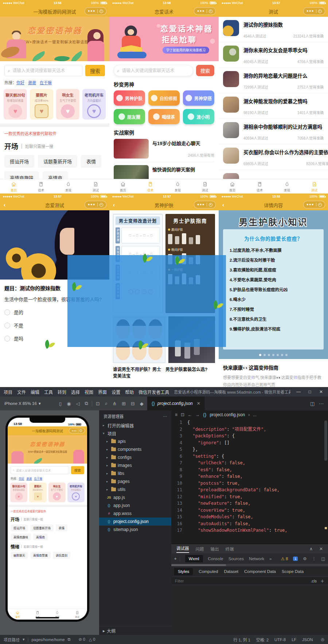 This screenshot has width=328, height=644. What do you see at coordinates (323, 639) in the screenshot?
I see `bell-icon: ◎` at bounding box center [323, 639].